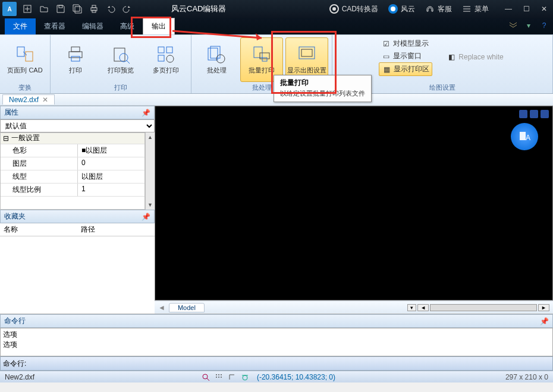 The width and height of the screenshot is (553, 392). Describe the element at coordinates (334, 9) in the screenshot. I see `converter-icon` at that location.